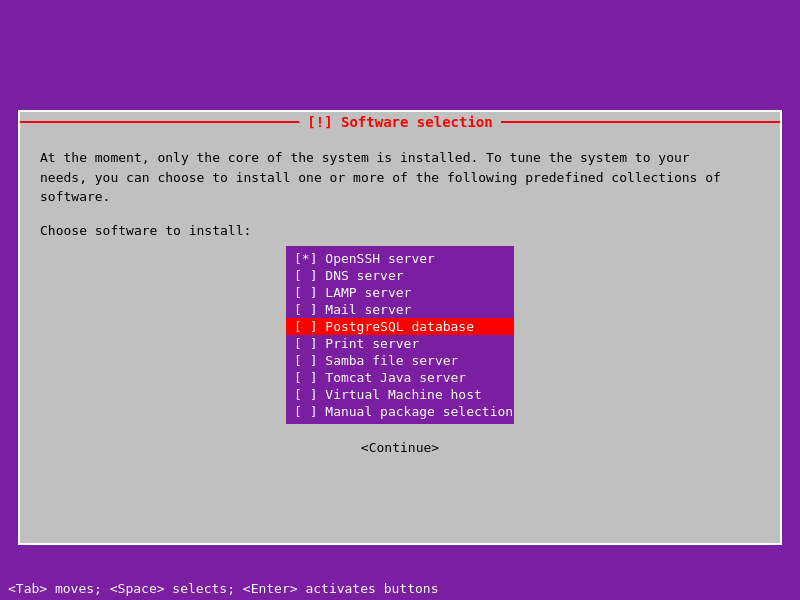  Describe the element at coordinates (75, 196) in the screenshot. I see `description-line3: software.` at that location.